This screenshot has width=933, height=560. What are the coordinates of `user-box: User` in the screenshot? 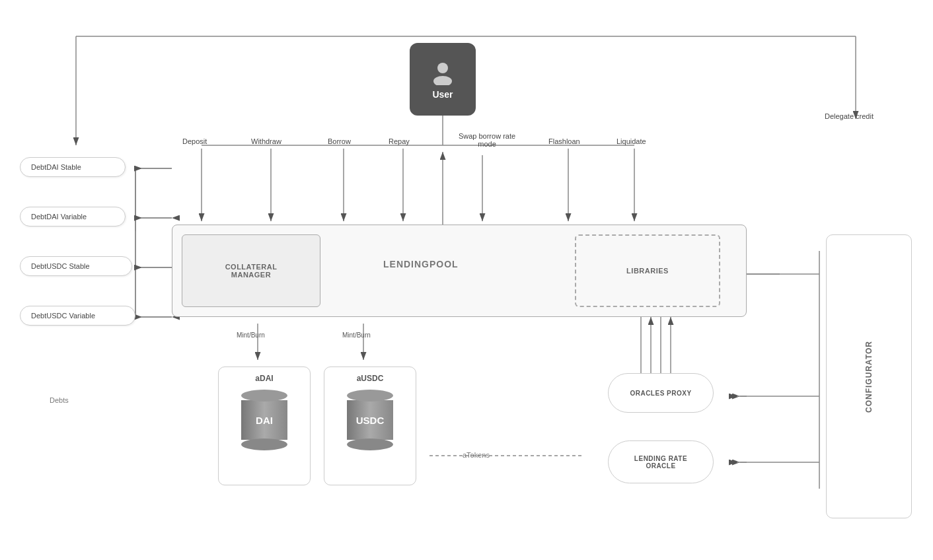 It's located at (443, 79).